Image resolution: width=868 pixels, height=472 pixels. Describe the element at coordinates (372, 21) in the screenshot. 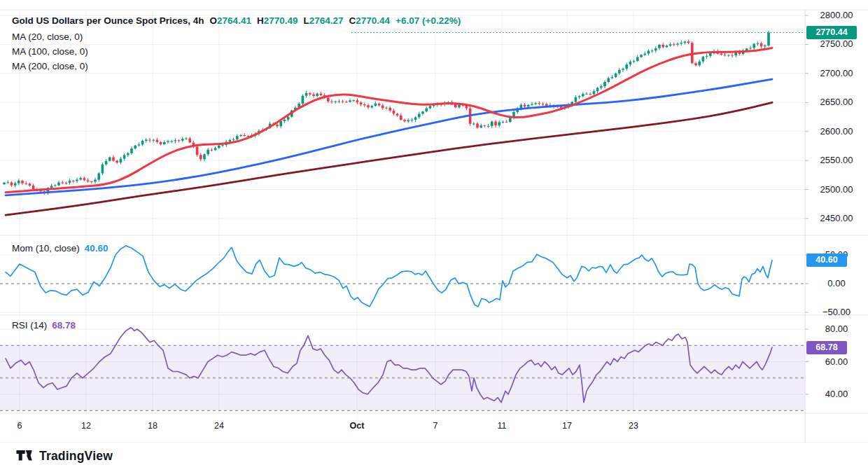

I see `ohlc-close-value: 2770.44` at that location.